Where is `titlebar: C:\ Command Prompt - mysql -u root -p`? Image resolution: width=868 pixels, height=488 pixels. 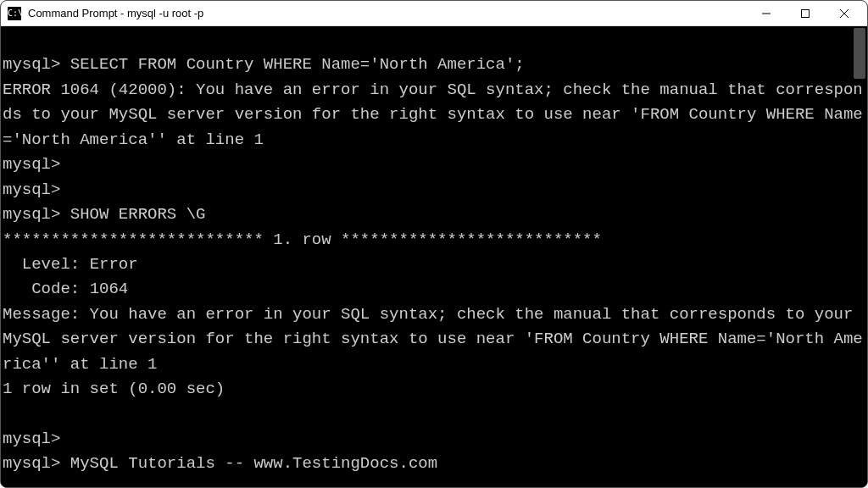 titlebar: C:\ Command Prompt - mysql -u root -p is located at coordinates (434, 14).